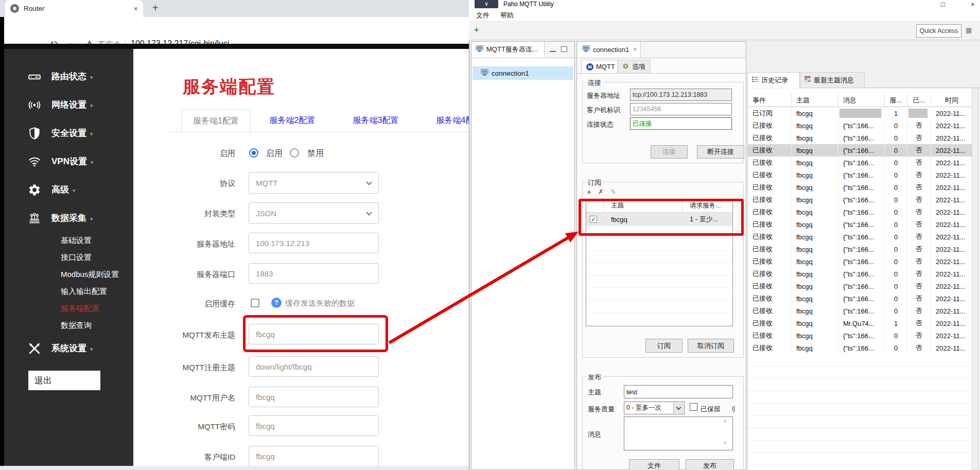 This screenshot has height=470, width=980. Describe the element at coordinates (69, 348) in the screenshot. I see `sidebar-item-system-settings: 系统设置▾` at that location.